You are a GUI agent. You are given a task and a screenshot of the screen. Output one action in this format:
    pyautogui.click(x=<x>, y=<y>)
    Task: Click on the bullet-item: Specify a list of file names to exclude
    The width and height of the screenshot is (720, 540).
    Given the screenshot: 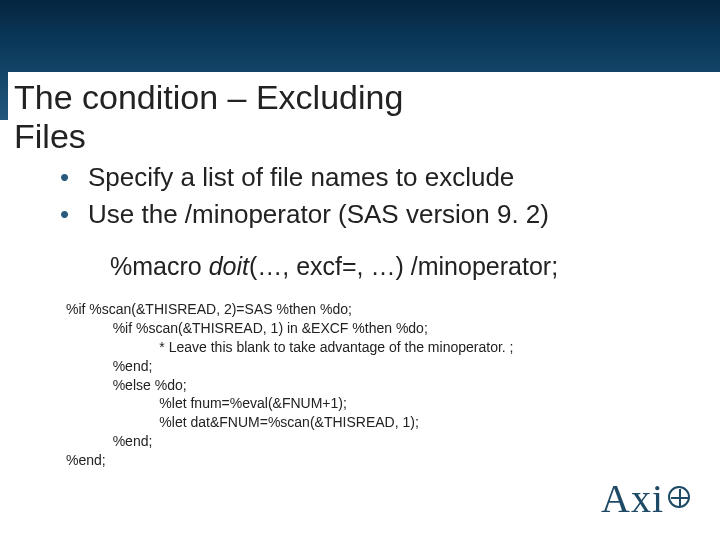 What is the action you would take?
    pyautogui.click(x=360, y=178)
    